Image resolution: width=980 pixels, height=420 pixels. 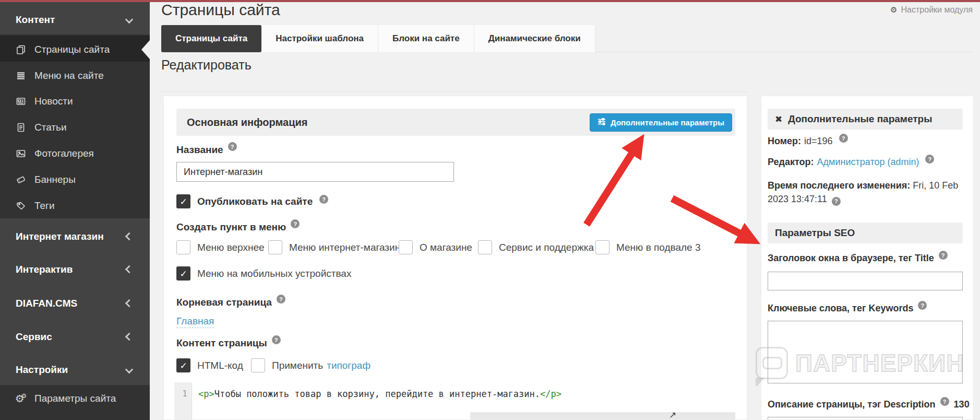 I want to click on code-line: <p>Чтобы положить товар в корзину, перей…, so click(x=380, y=394).